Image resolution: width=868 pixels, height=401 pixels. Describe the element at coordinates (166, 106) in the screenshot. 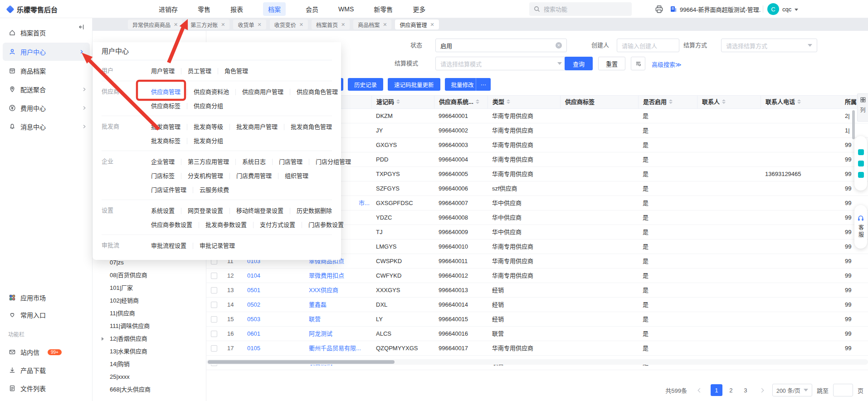

I see `menu-link: 供应商标签` at that location.